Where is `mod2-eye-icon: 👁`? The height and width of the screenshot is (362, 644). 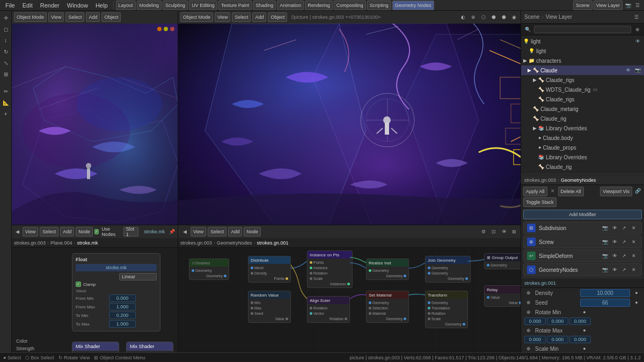
mod2-eye-icon: 👁 is located at coordinates (614, 242).